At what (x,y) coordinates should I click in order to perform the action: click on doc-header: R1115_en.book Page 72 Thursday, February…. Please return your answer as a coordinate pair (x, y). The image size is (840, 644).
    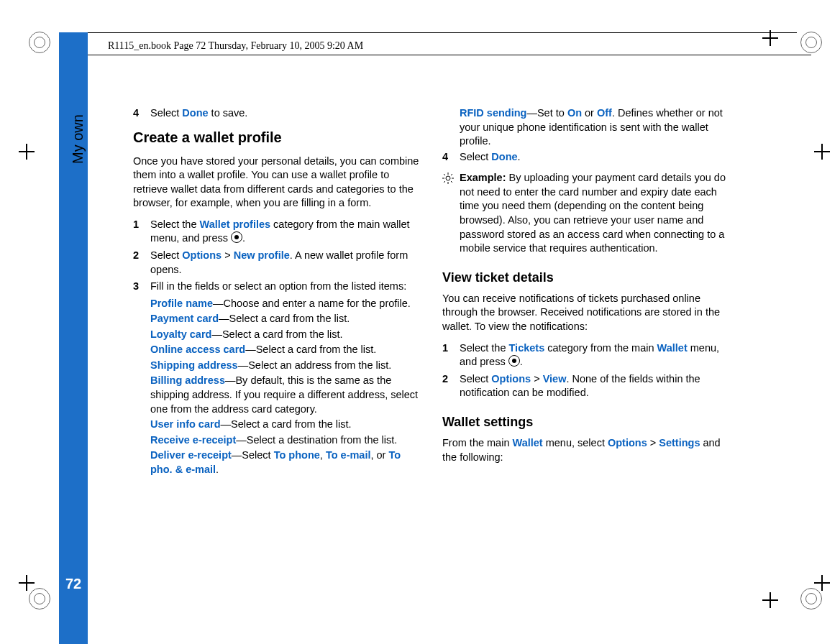
    Looking at the image, I should click on (236, 46).